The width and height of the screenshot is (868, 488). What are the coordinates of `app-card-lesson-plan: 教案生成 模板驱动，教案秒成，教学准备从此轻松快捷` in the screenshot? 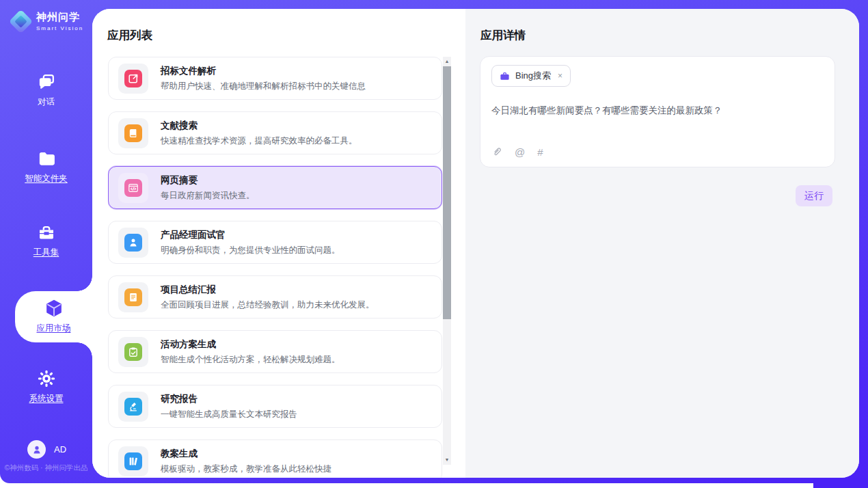 It's located at (275, 459).